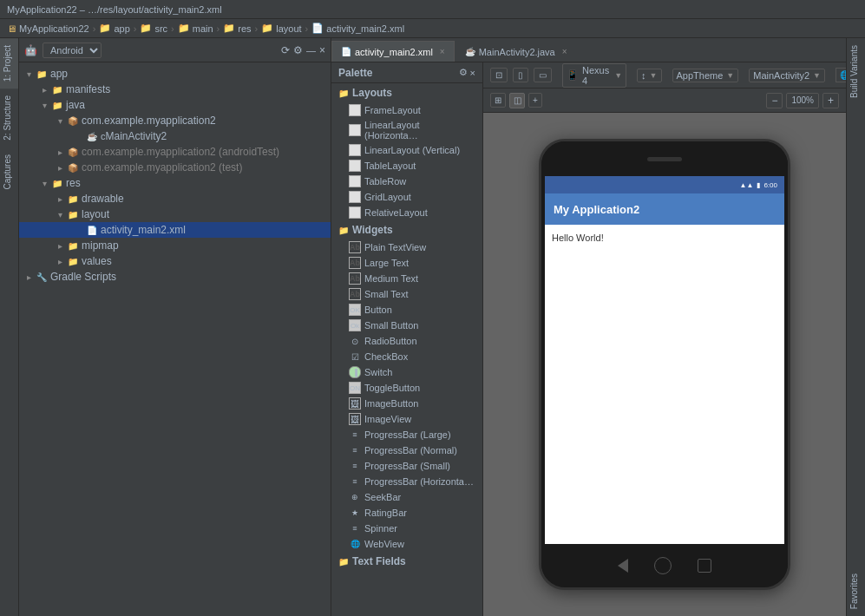  I want to click on palette-item-smallbutton: Ok Small Button, so click(407, 325).